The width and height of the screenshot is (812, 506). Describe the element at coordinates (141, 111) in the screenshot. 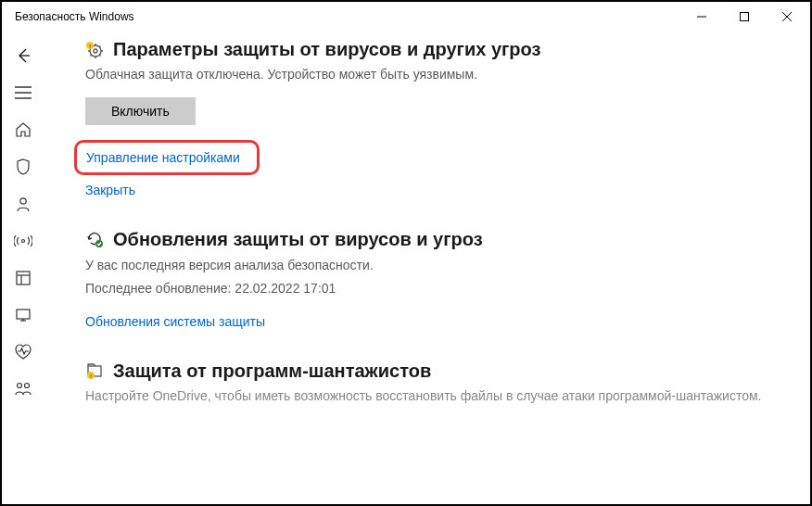

I see `enable-button: Включить` at that location.